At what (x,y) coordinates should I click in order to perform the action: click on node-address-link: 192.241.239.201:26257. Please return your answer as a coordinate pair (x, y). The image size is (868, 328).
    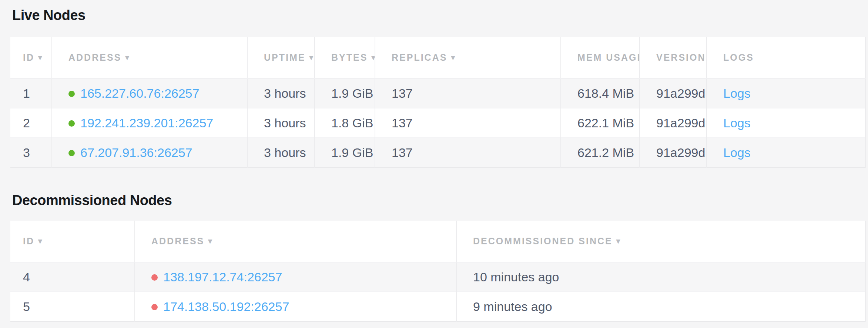
    Looking at the image, I should click on (147, 123).